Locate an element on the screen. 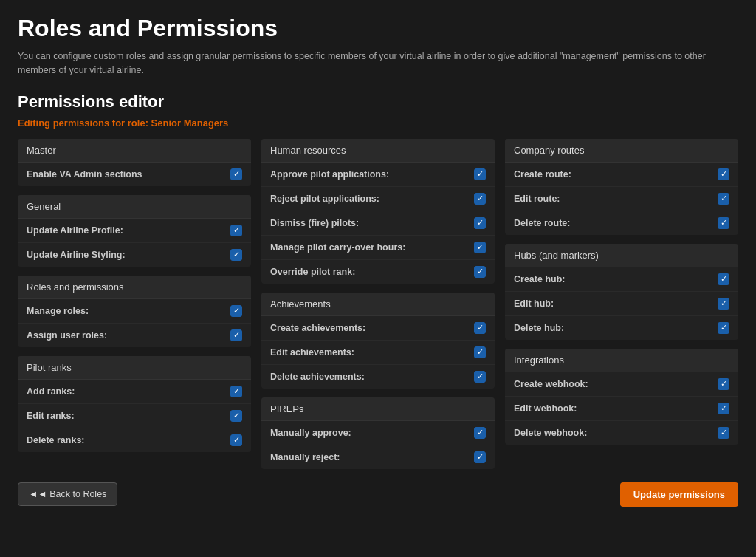 The height and width of the screenshot is (557, 756). permission-label: Edit ranks: is located at coordinates (50, 416).